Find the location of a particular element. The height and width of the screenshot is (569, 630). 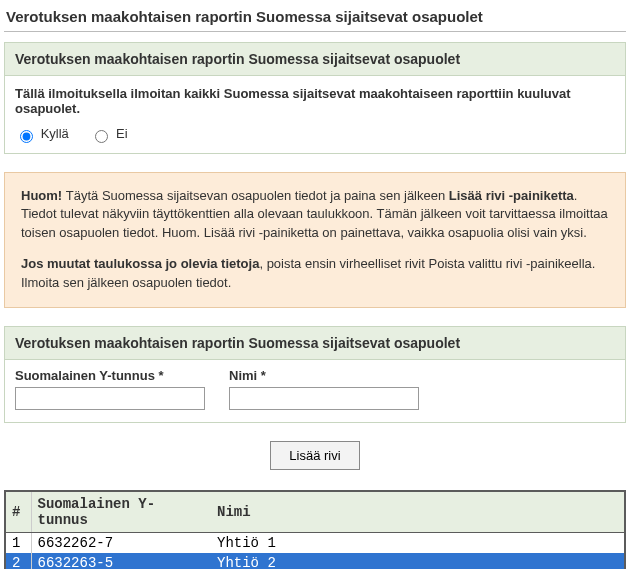

table-row: 16632262-7Yhtiö 1 is located at coordinates (315, 542).